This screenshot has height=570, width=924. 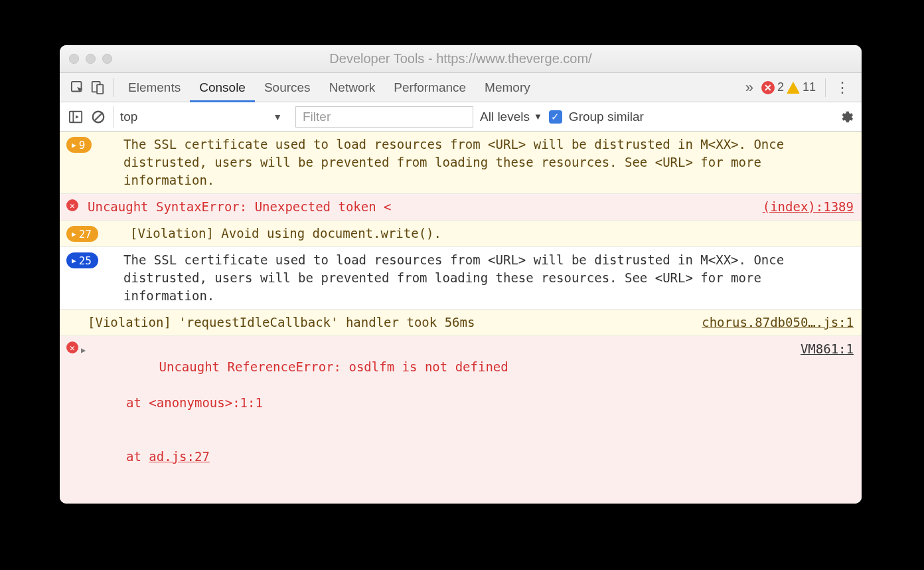 What do you see at coordinates (789, 88) in the screenshot?
I see `error-warning-status: ✕ 2 11` at bounding box center [789, 88].